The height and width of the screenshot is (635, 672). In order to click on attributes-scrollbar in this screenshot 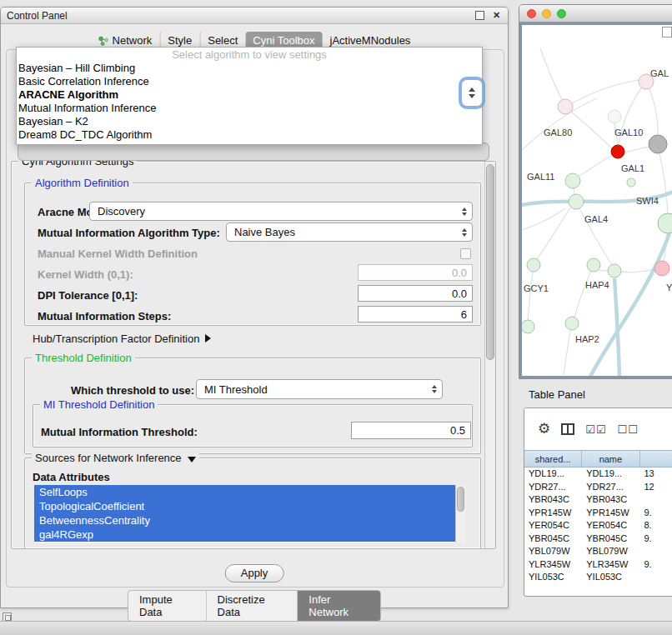, I will do `click(460, 513)`.